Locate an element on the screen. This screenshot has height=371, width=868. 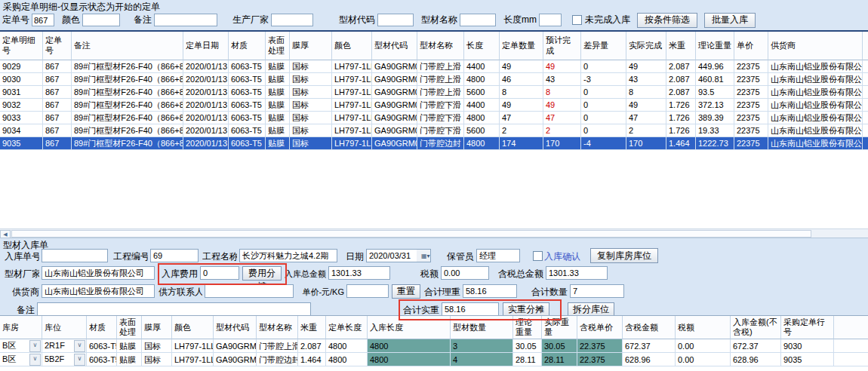
column-header: 实际重量 is located at coordinates (560, 327).